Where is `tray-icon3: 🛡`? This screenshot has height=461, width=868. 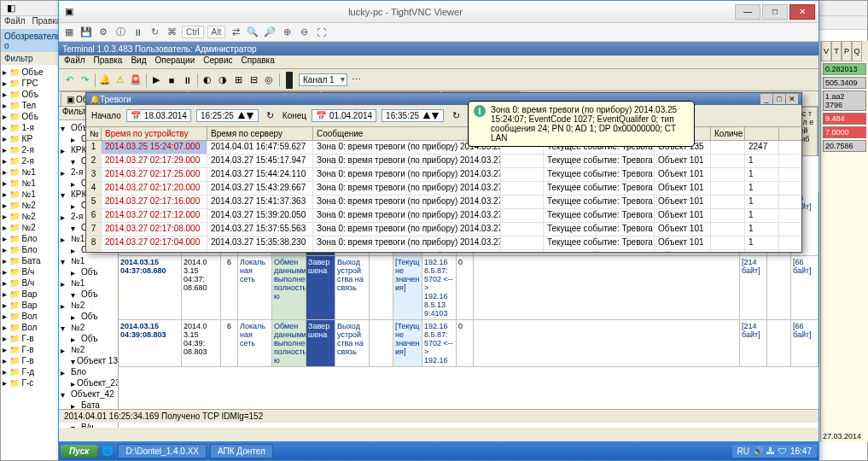
tray-icon3: 🛡 is located at coordinates (783, 451).